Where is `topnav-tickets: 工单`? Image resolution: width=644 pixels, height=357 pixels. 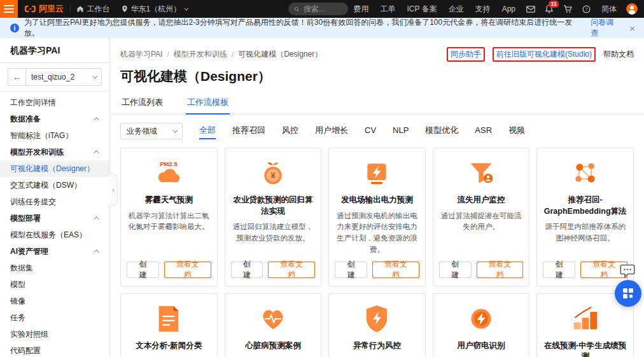
topnav-tickets: 工单 is located at coordinates (388, 9).